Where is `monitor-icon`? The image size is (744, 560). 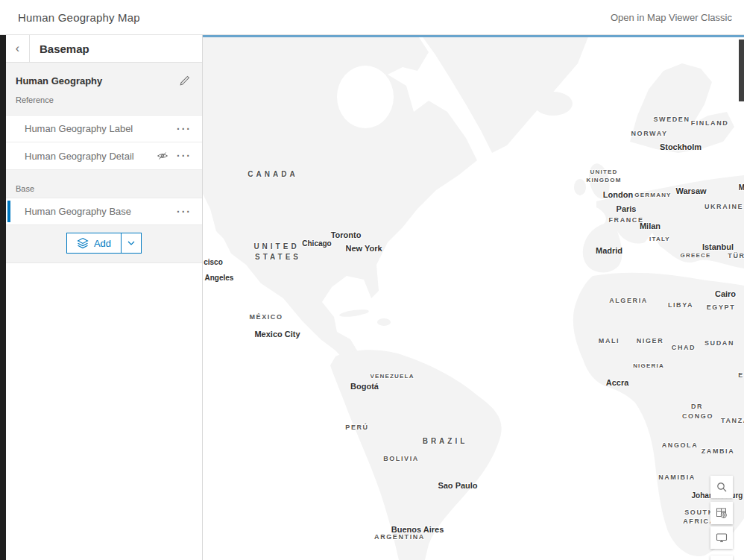 monitor-icon is located at coordinates (722, 538).